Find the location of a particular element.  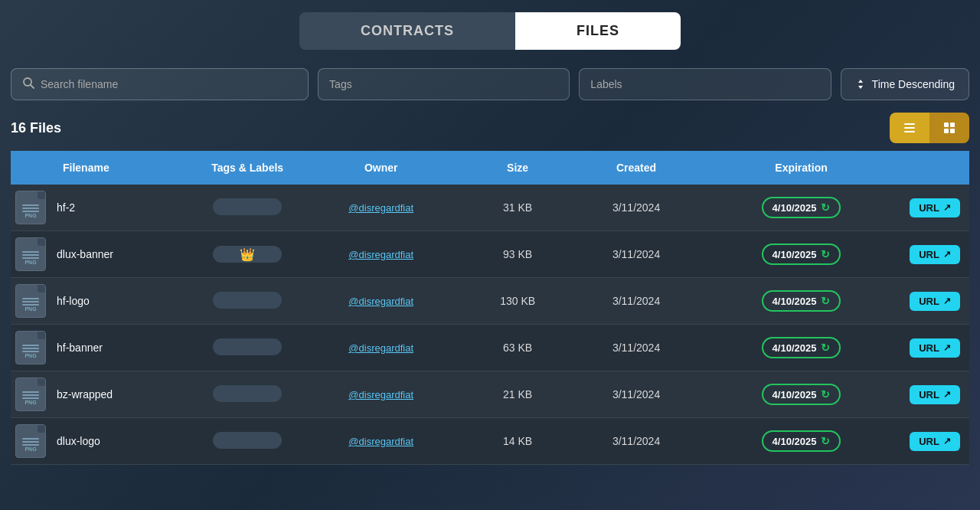

list-view-button is located at coordinates (910, 128).